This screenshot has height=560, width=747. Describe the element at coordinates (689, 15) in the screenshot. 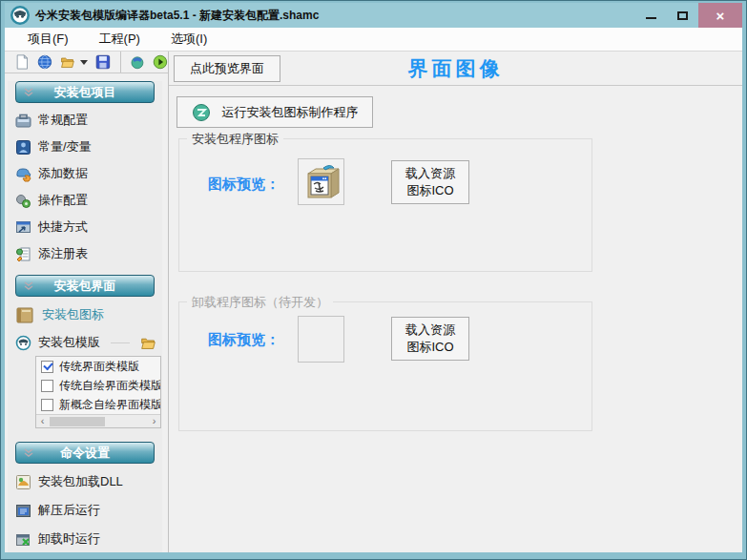

I see `window-controls: ×` at that location.